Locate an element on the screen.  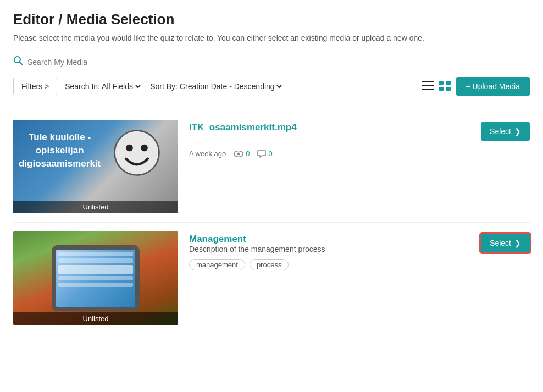
search-row is located at coordinates (272, 62).